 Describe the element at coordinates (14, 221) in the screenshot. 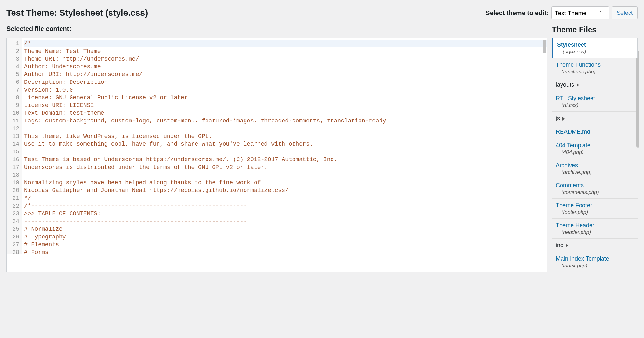

I see `line-number: 24` at that location.